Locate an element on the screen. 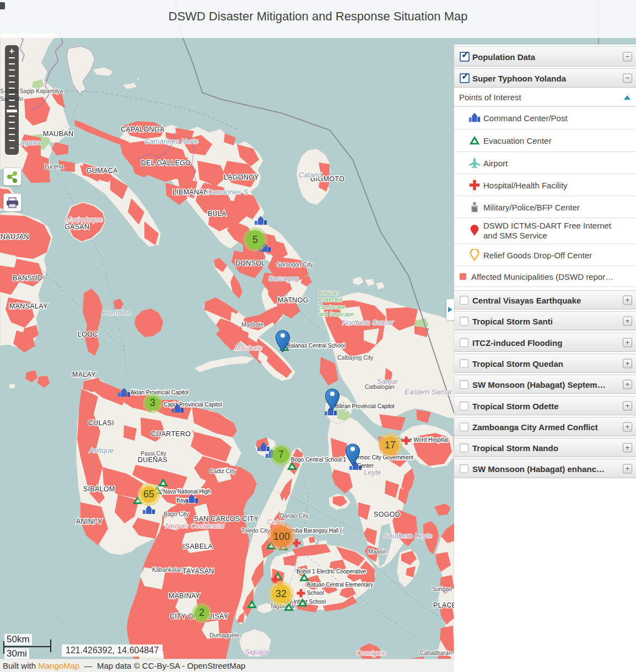 Image resolution: width=636 pixels, height=672 pixels. svg-text: LAGONOY is located at coordinates (241, 177).